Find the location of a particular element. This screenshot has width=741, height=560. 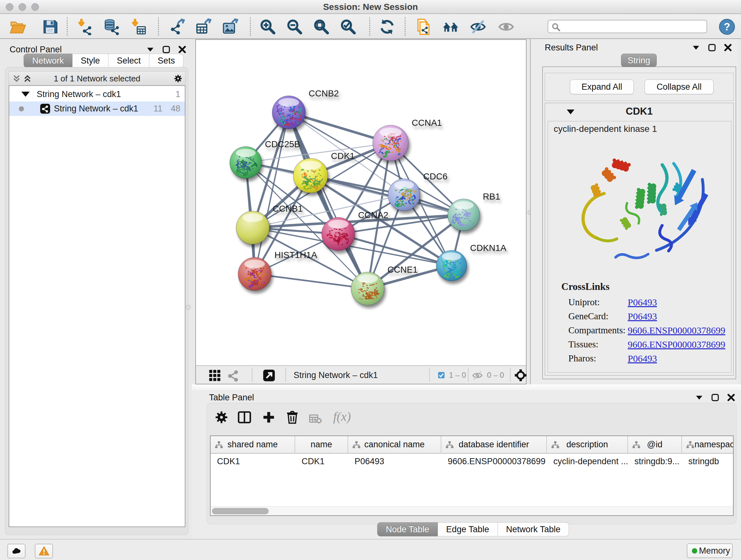

gene-details: cyclin-dependent kinase 1 CrossLinks Uni… is located at coordinates (639, 247).